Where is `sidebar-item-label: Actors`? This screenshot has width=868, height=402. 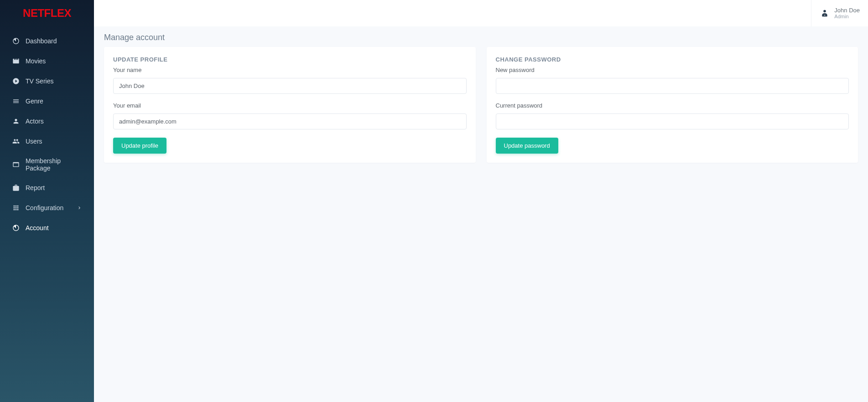
sidebar-item-label: Actors is located at coordinates (35, 121).